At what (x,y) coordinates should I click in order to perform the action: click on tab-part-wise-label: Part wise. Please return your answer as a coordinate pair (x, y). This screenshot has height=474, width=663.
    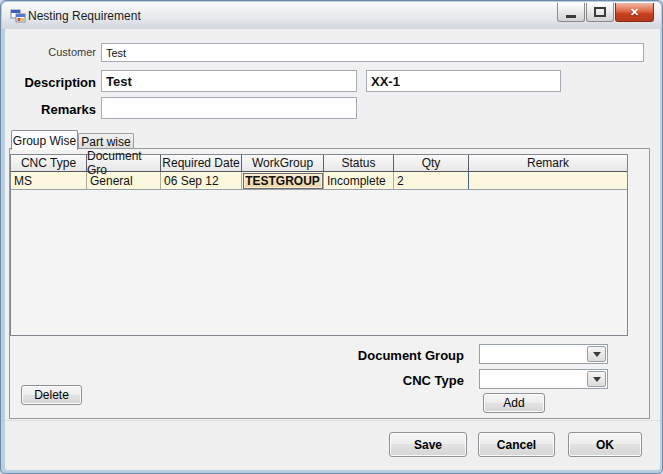
    Looking at the image, I should click on (106, 142).